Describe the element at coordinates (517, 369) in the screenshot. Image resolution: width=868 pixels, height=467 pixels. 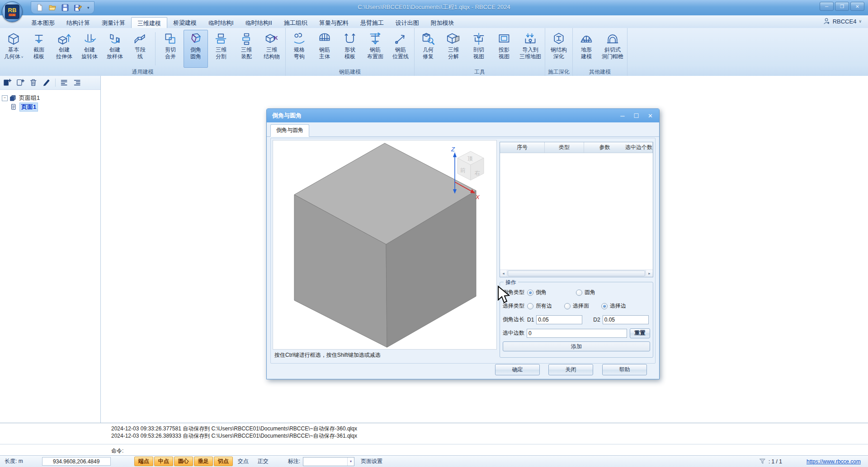
I see `ok-button: 确定` at that location.